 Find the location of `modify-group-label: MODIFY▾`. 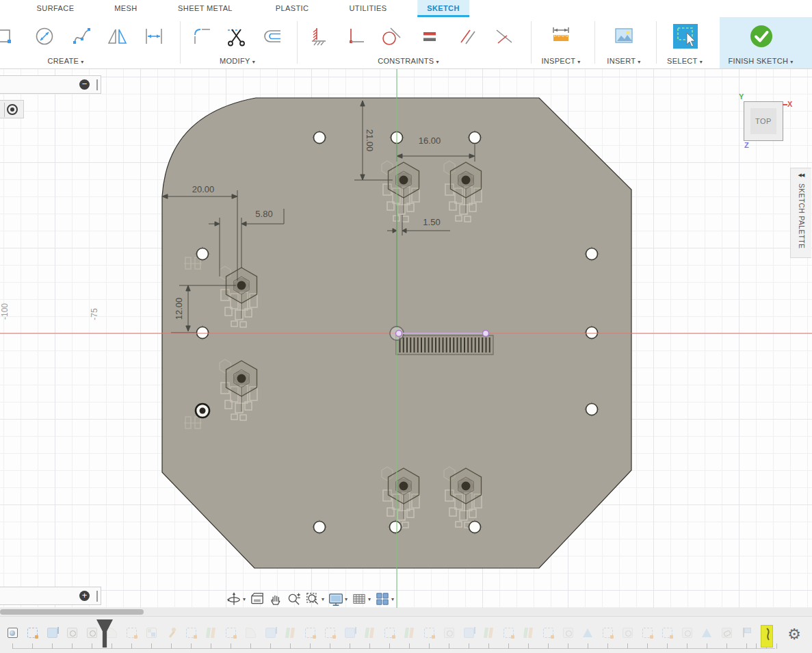

modify-group-label: MODIFY▾ is located at coordinates (237, 61).